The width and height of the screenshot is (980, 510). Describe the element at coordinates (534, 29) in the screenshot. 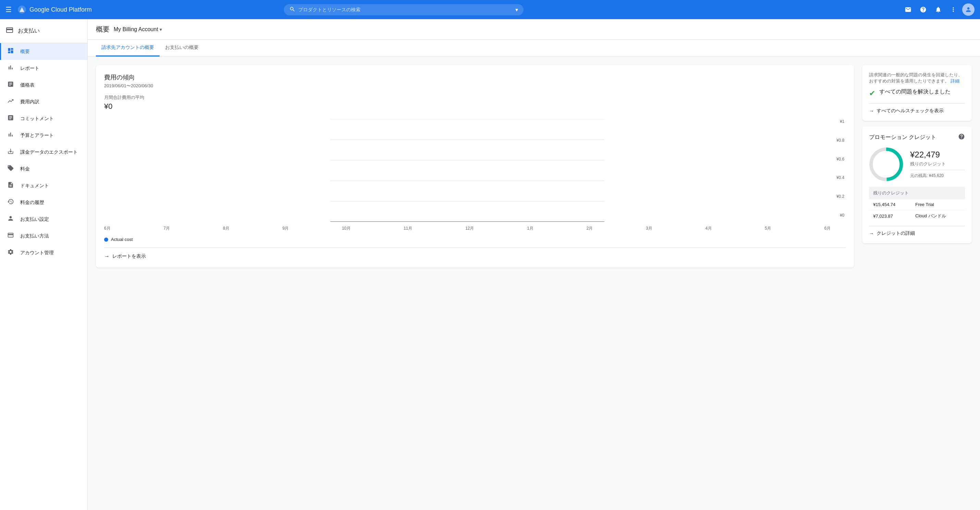

I see `page-header: 概要 My Billing Account ▾` at that location.